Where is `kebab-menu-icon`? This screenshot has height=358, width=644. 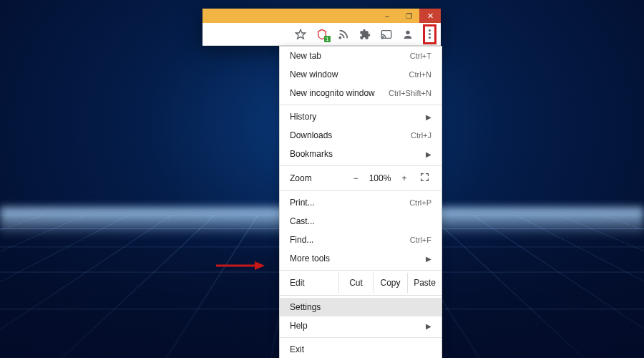 kebab-menu-icon is located at coordinates (429, 34).